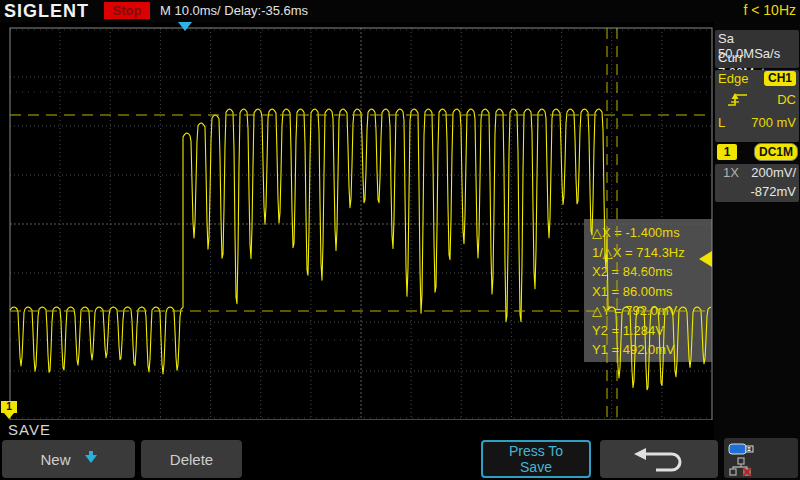 The height and width of the screenshot is (480, 800). I want to click on frequency-counter: f < 10Hz, so click(770, 10).